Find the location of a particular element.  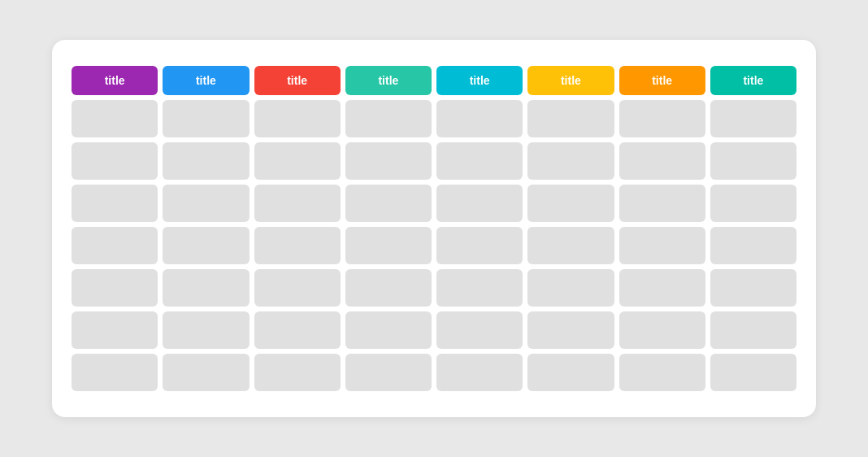

header-cell-6: title is located at coordinates (662, 81).